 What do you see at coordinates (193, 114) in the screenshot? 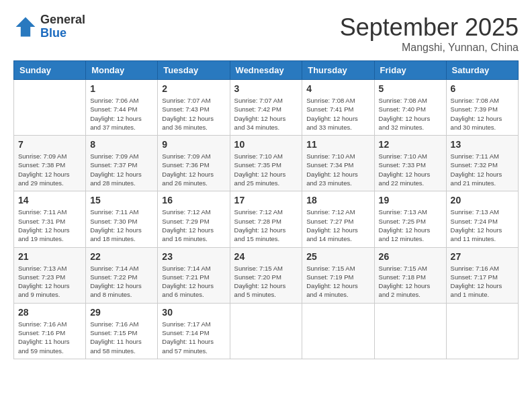
I see `day-info: Sunrise: 7:07 AMSunset: 7:43 PMDaylight:…` at bounding box center [193, 114].